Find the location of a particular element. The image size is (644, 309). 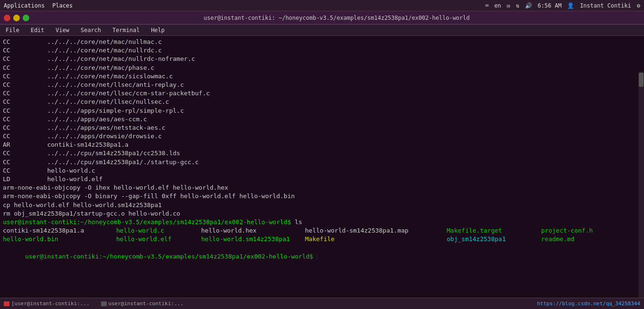

terminal-line: CC ../../../core/net/mac/nullrdc-noframe… is located at coordinates (322, 59).